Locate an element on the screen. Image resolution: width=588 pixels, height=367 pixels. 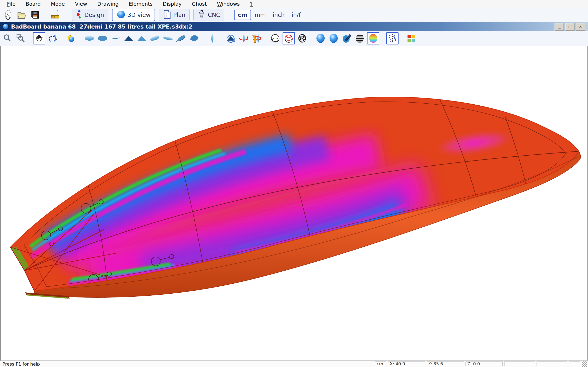
open-folder-icon is located at coordinates (22, 15).